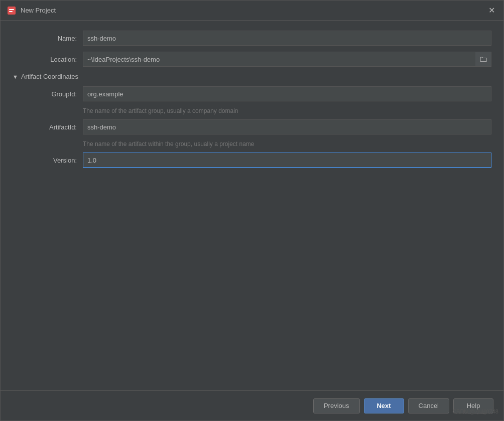  I want to click on artifactid-hint: The name of the artifact within the grou…, so click(287, 144).